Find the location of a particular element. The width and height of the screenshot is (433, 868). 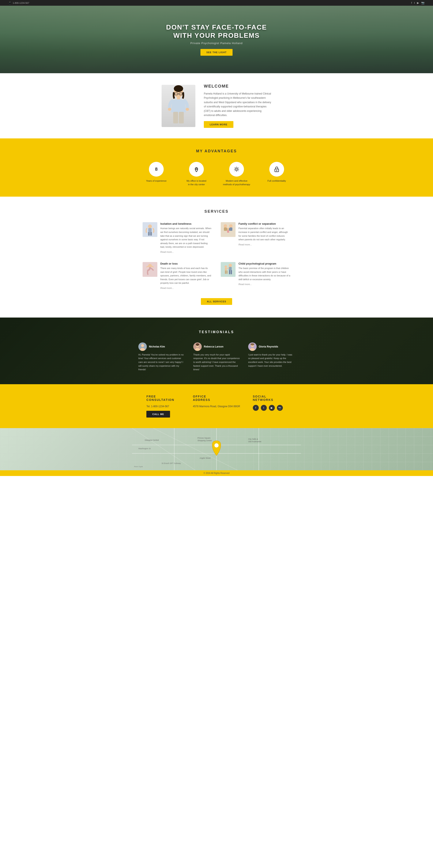

top-phone: 1-800-1234-567 is located at coordinates (21, 3).